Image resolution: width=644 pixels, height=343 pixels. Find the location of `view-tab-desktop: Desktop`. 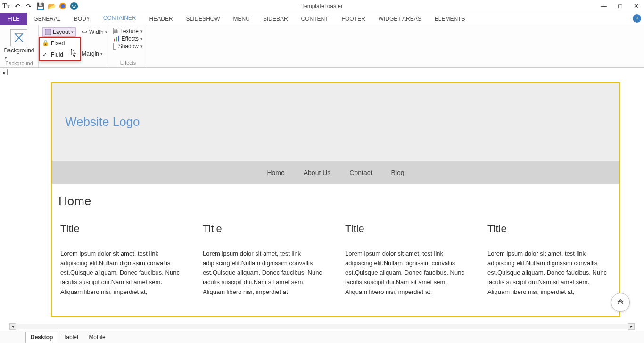

view-tab-desktop: Desktop is located at coordinates (41, 337).